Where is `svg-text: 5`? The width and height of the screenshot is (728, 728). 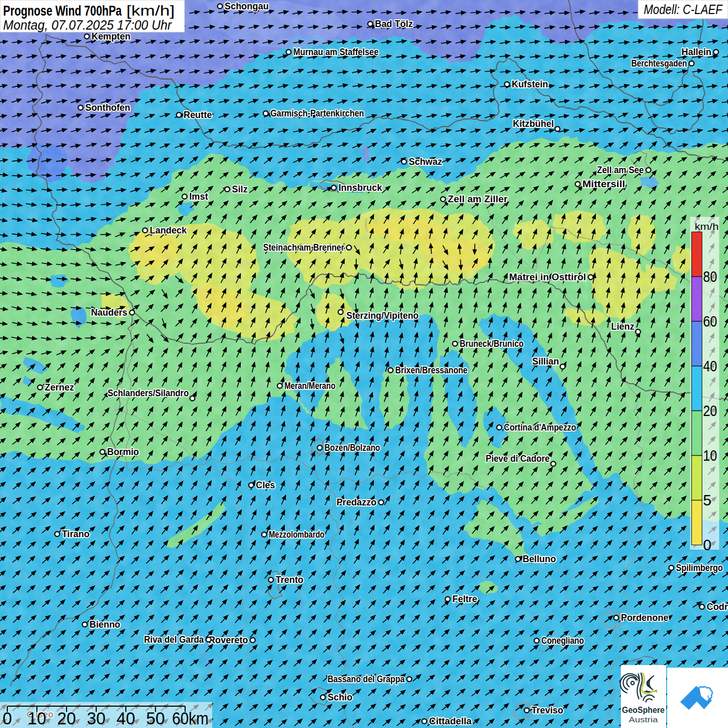
svg-text: 5 is located at coordinates (707, 500).